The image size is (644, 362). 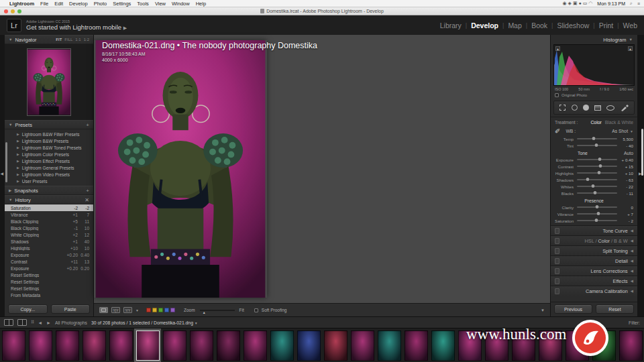 I want to click on graduated-filter-icon, so click(x=598, y=108).